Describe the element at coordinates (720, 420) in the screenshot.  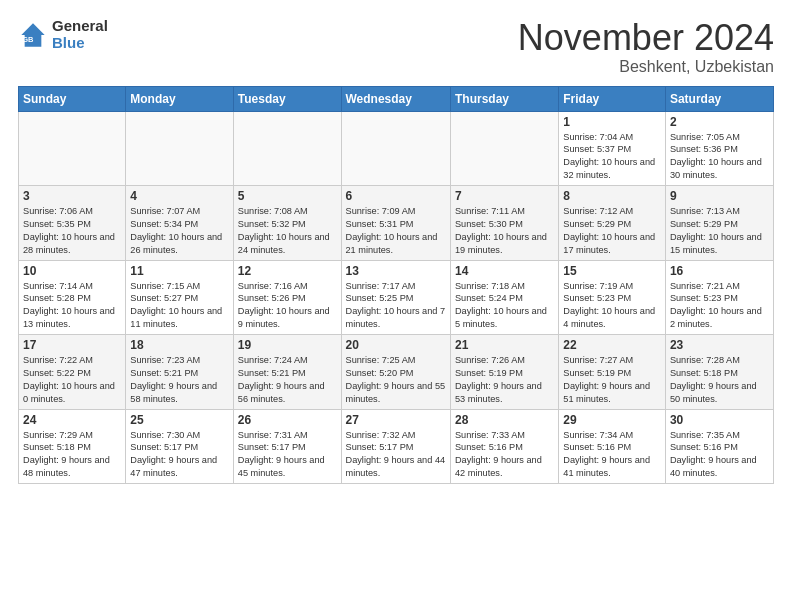
I see `day-number: 30` at that location.